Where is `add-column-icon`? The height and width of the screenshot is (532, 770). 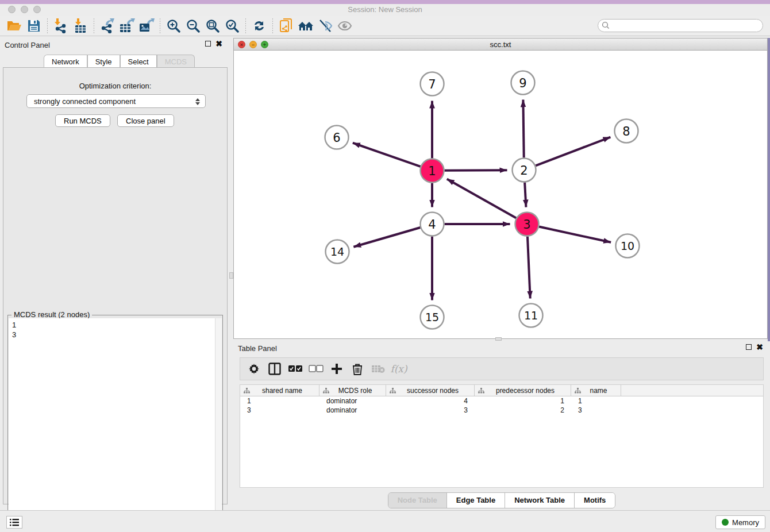
add-column-icon is located at coordinates (337, 369).